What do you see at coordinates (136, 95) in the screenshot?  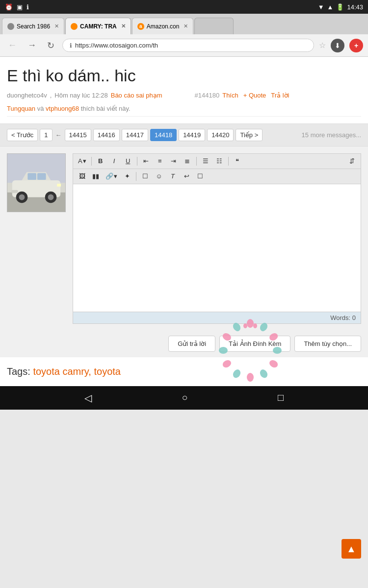 I see `report-link: Báo cáo sai phạm` at bounding box center [136, 95].